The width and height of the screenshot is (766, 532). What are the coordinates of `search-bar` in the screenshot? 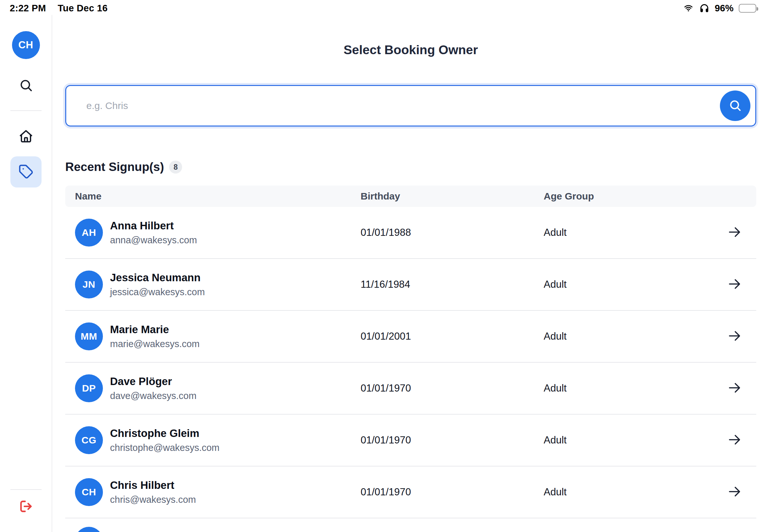 It's located at (411, 106).